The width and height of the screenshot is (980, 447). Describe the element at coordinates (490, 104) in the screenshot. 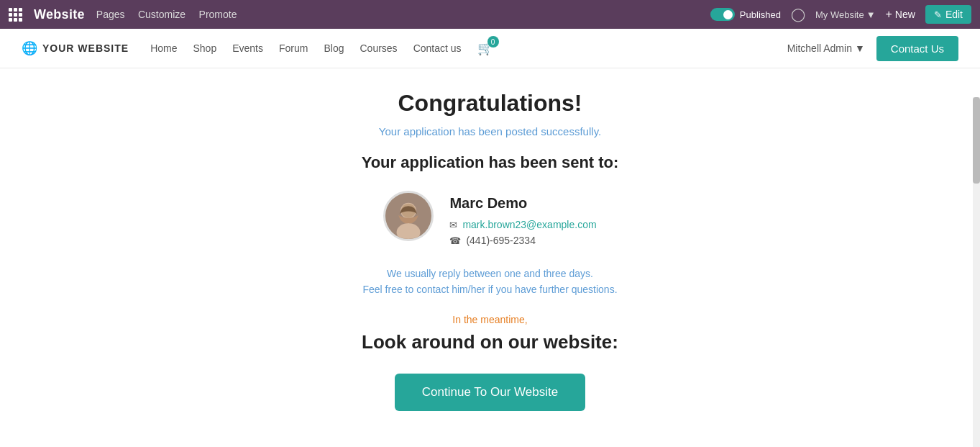

I see `congratulations-title: Congratulations!` at that location.